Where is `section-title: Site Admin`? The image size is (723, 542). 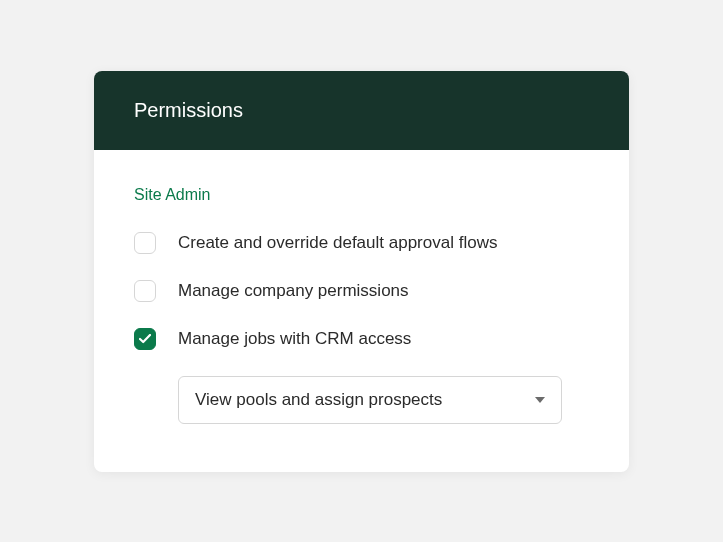
section-title: Site Admin is located at coordinates (362, 195).